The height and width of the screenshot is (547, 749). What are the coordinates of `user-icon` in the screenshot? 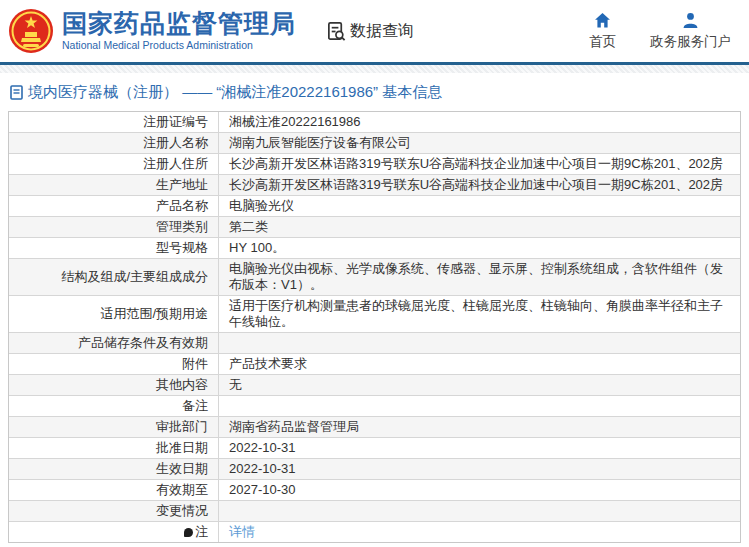 It's located at (690, 20).